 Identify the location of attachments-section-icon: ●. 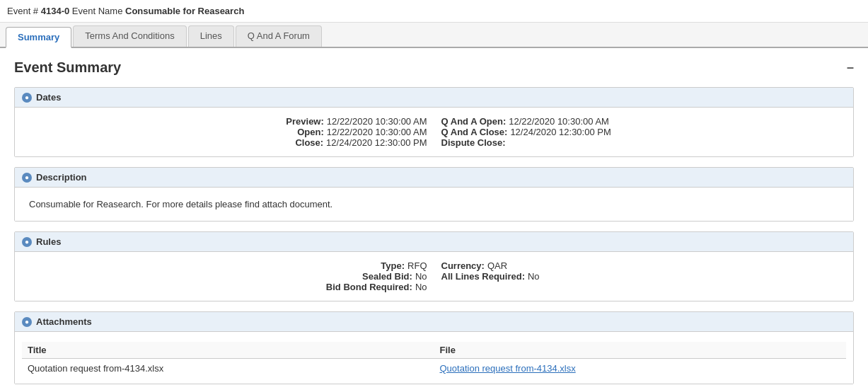
(27, 322).